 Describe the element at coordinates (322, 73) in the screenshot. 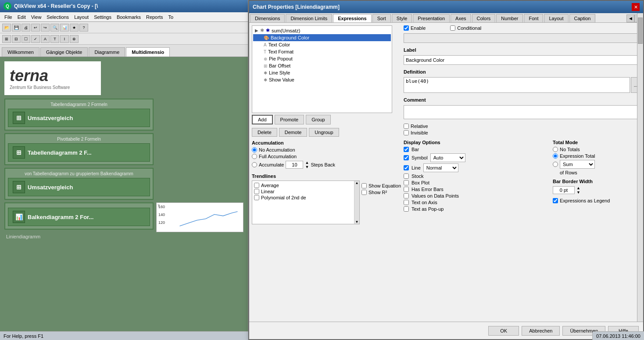

I see `expr-line-style: ✱ Line Style` at that location.